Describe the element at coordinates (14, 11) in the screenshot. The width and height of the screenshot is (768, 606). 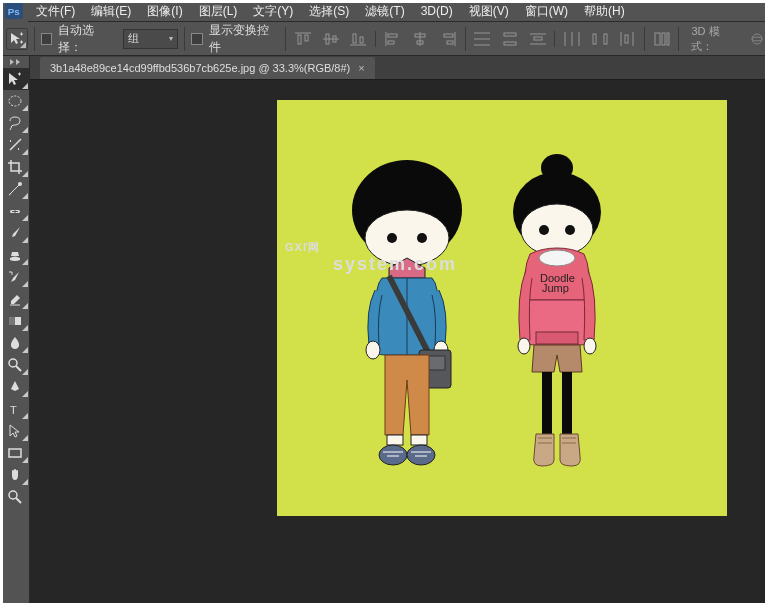
I see `app-logo: Ps` at that location.